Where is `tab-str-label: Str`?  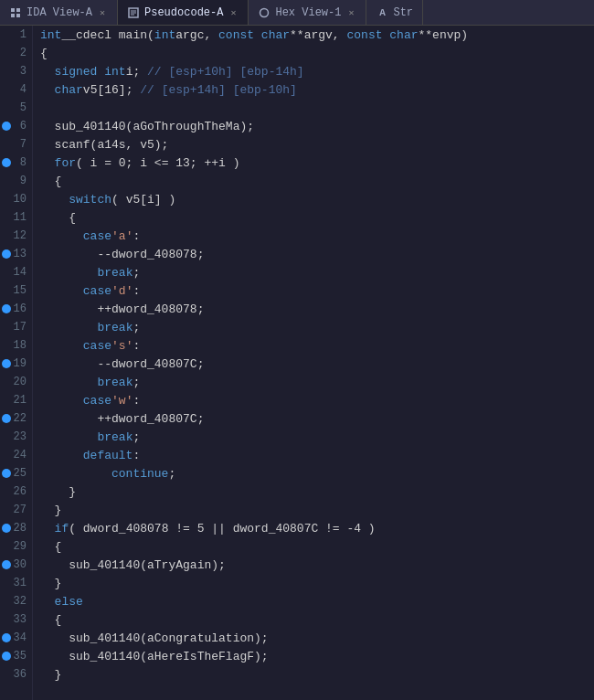
tab-str-label: Str is located at coordinates (403, 13).